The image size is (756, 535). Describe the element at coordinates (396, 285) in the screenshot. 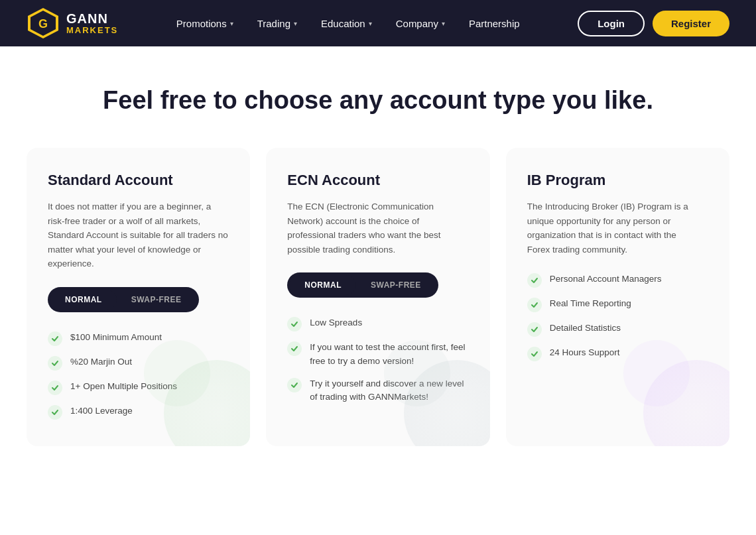

I see `ecn-toggle-swapfree: SWAP-FREE` at that location.